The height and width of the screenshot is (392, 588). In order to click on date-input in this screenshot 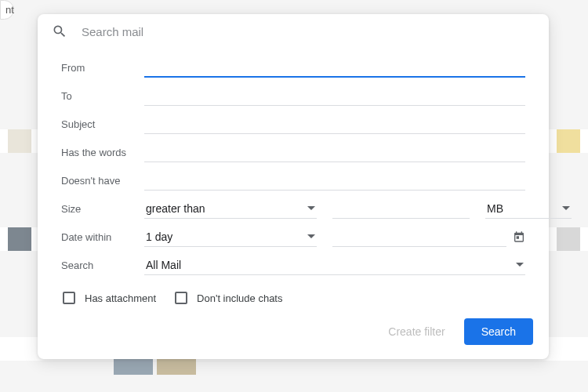, I will do `click(419, 237)`.